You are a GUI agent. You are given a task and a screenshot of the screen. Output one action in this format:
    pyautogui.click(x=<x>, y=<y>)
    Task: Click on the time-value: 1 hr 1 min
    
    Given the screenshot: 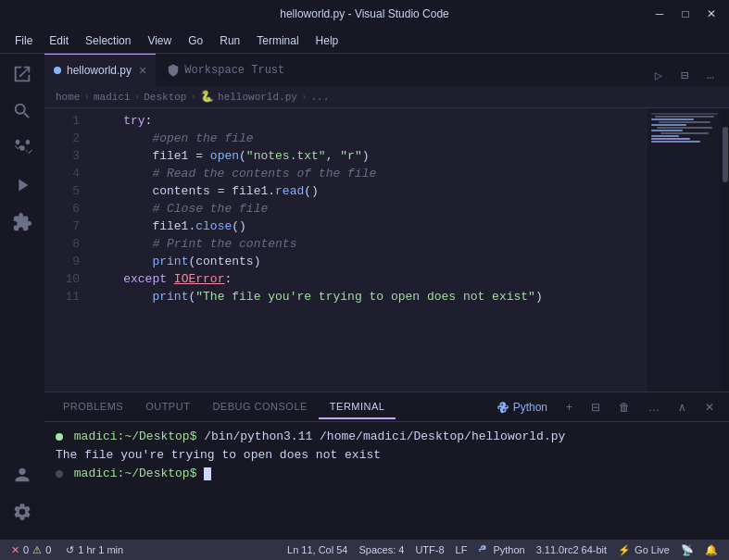 What is the action you would take?
    pyautogui.click(x=100, y=550)
    